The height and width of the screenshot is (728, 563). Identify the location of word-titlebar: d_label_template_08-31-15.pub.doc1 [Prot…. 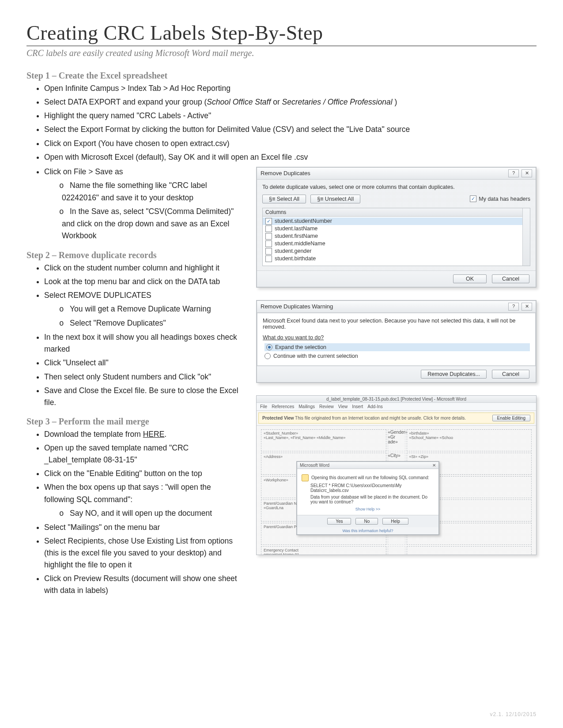
(397, 399).